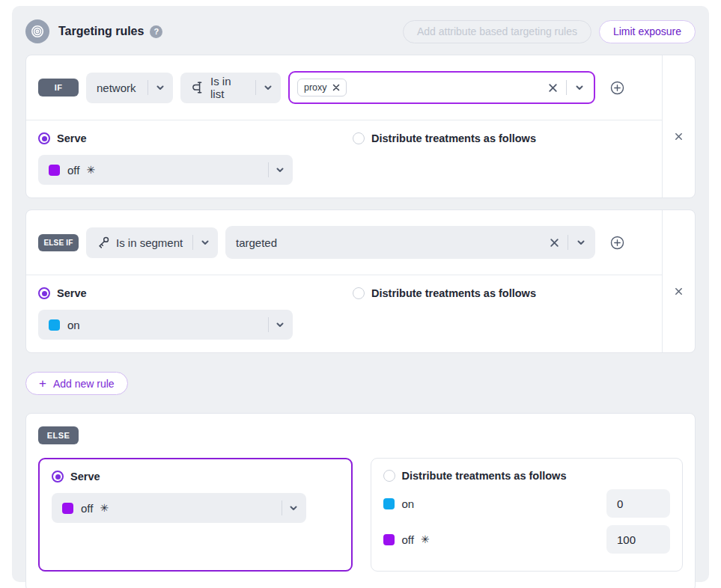 This screenshot has height=588, width=721. What do you see at coordinates (336, 88) in the screenshot?
I see `chip-remove-icon` at bounding box center [336, 88].